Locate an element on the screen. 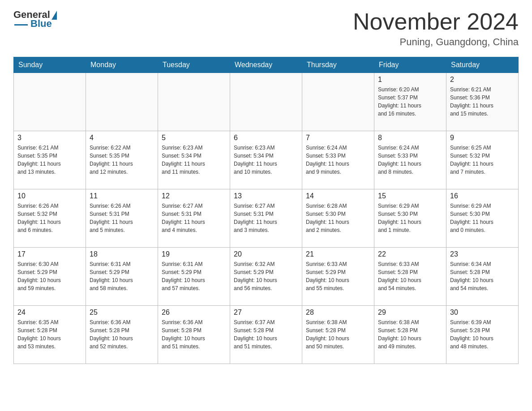 This screenshot has height=411, width=532. day-number: 9 is located at coordinates (482, 138).